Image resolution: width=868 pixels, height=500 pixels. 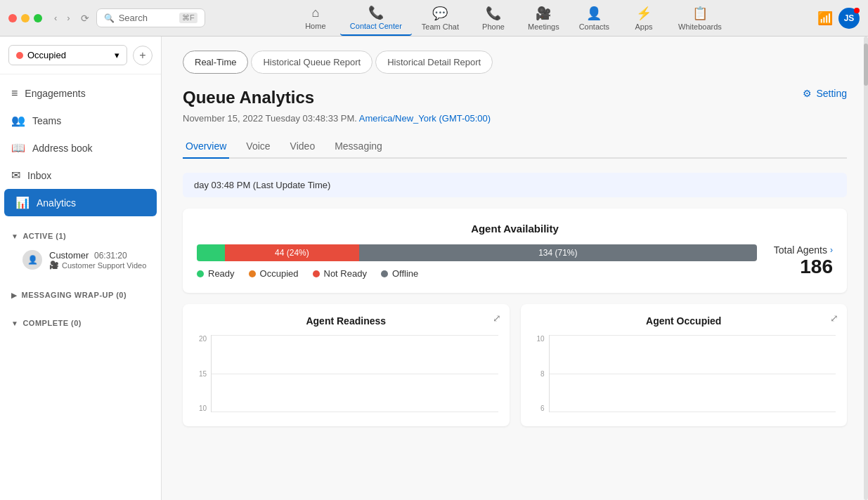 I want to click on tab-home-label: Home, so click(x=315, y=26).